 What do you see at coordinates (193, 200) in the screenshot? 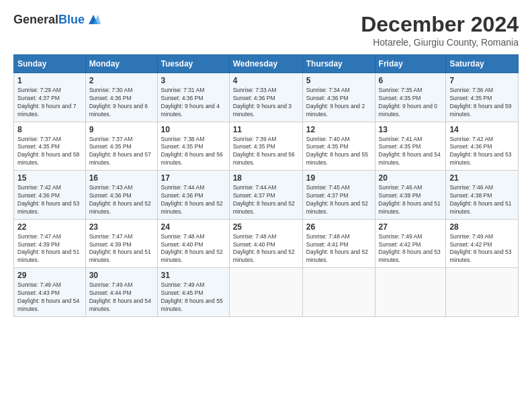
I see `day-info: Sunrise: 7:44 AMSunset: 4:36 PMDaylight:…` at bounding box center [193, 200].